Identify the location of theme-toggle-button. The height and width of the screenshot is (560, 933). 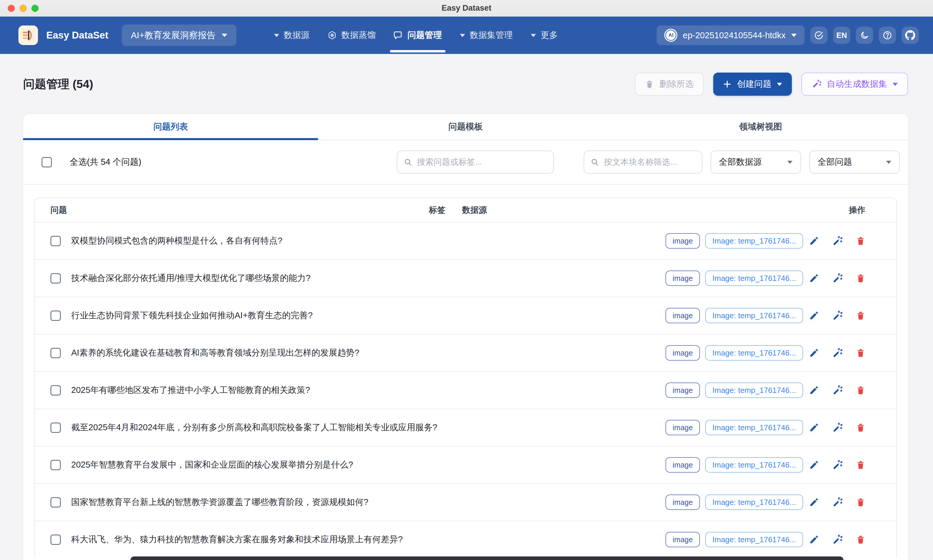
(865, 35).